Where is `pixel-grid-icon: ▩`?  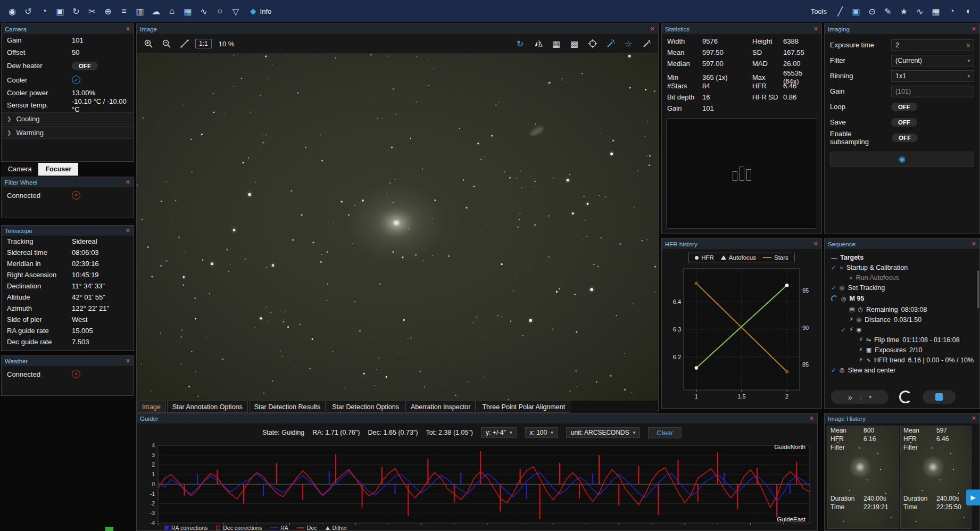 pixel-grid-icon: ▩ is located at coordinates (575, 44).